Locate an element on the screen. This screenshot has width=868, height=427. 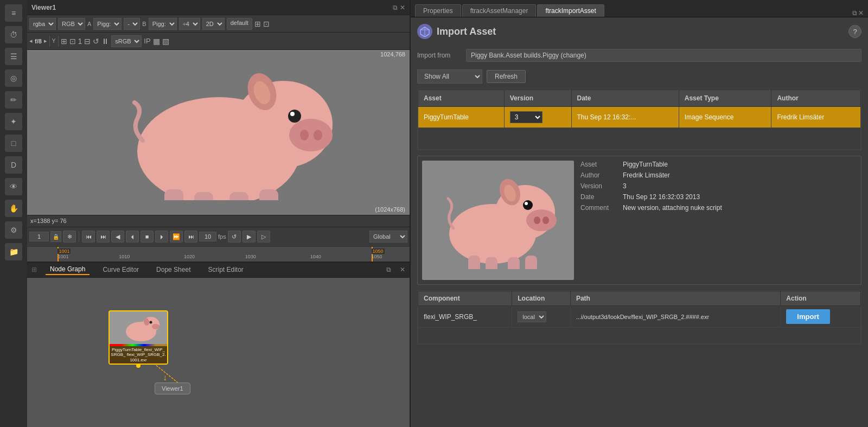
detail-version-value: 3 is located at coordinates (625, 186).